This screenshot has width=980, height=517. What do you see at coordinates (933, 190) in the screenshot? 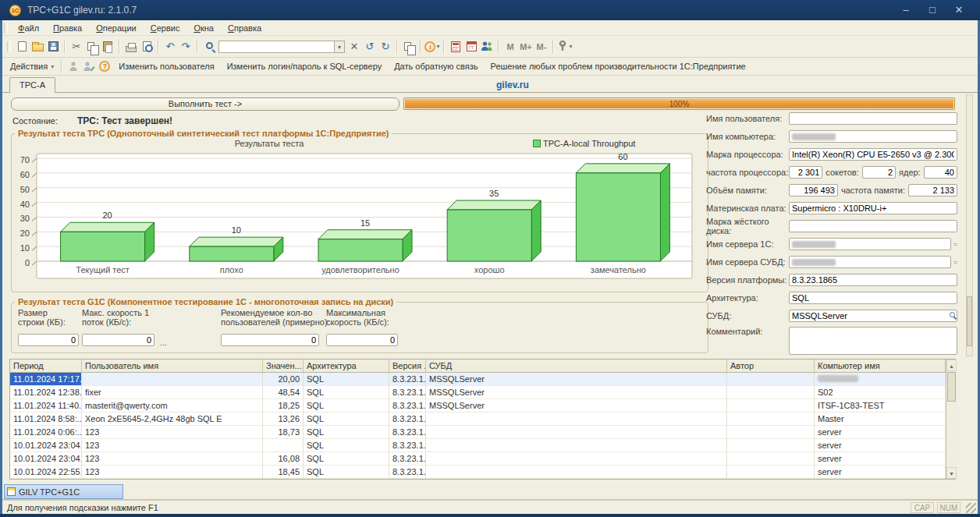
I see `ram-freq-input` at bounding box center [933, 190].